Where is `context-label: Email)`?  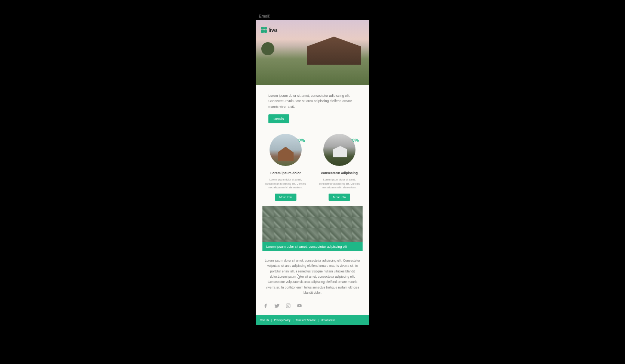 context-label: Email) is located at coordinates (265, 16).